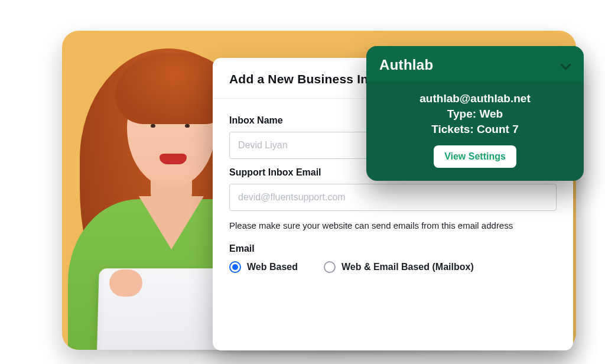 This screenshot has width=605, height=364. Describe the element at coordinates (475, 114) in the screenshot. I see `inbox-type-row: Type: Web` at that location.